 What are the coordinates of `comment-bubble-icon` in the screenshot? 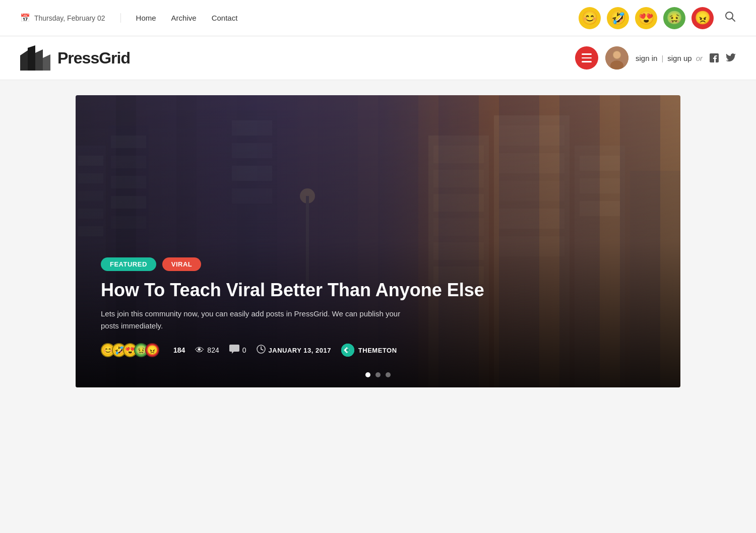 It's located at (234, 349).